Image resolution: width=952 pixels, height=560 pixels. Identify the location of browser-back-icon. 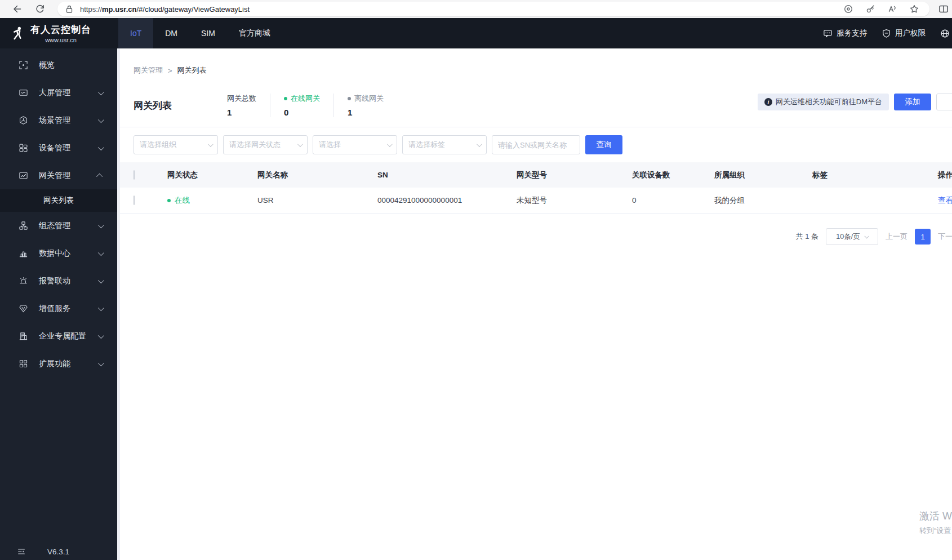
(16, 9).